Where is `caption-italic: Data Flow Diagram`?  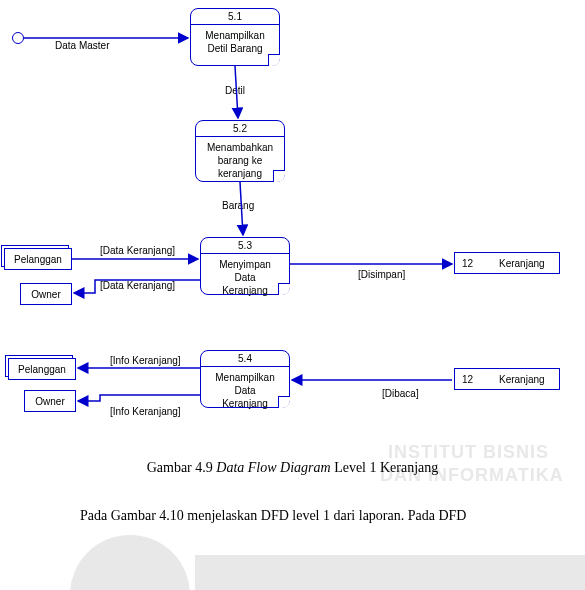
caption-italic: Data Flow Diagram is located at coordinates (273, 468).